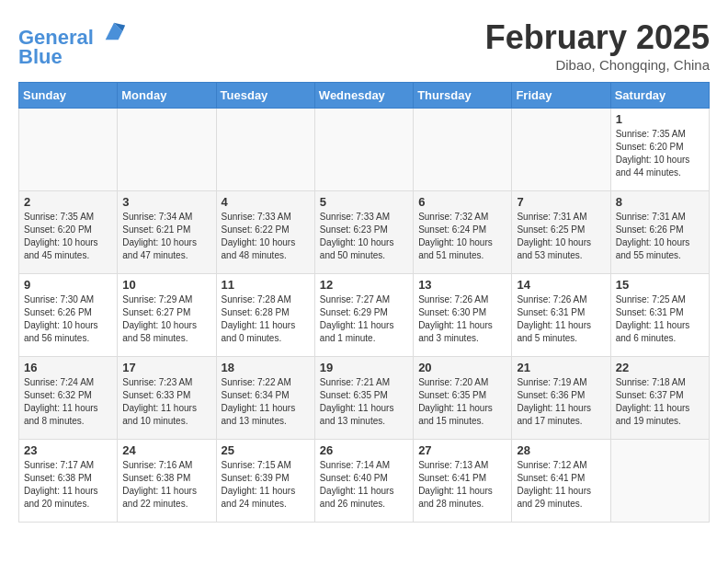 The width and height of the screenshot is (728, 563). What do you see at coordinates (265, 398) in the screenshot?
I see `calendar-cell: 18Sunrise: 7:22 AMSunset: 6:34 PMDayligh…` at bounding box center [265, 398].